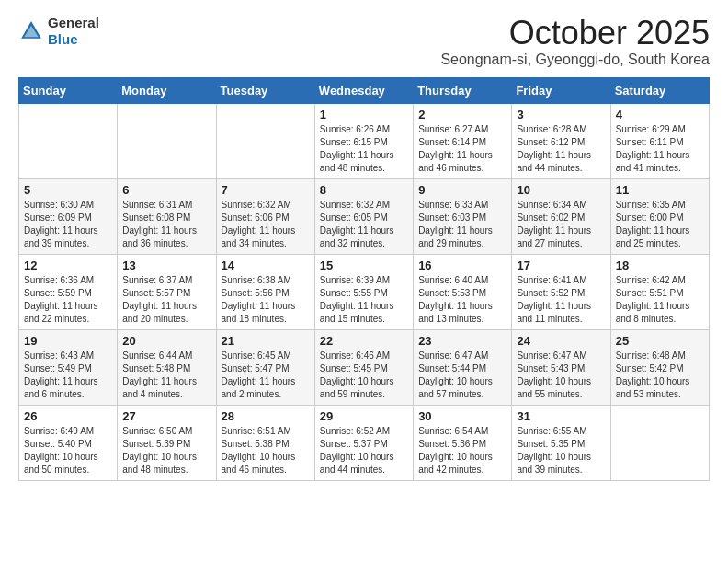  Describe the element at coordinates (364, 141) in the screenshot. I see `calendar-week-row: 1Sunrise: 6:26 AM Sunset: 6:15 PM Daylig…` at that location.